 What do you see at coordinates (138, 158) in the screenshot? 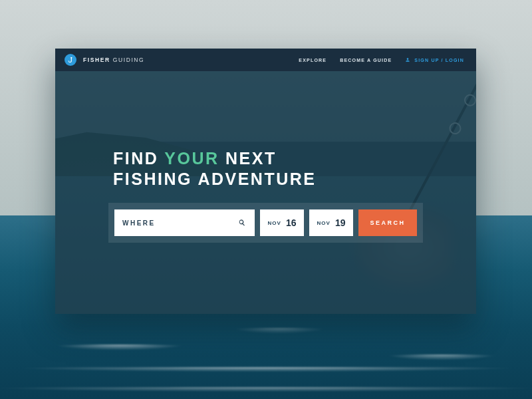
I see `headline-text: FIND` at bounding box center [138, 158].